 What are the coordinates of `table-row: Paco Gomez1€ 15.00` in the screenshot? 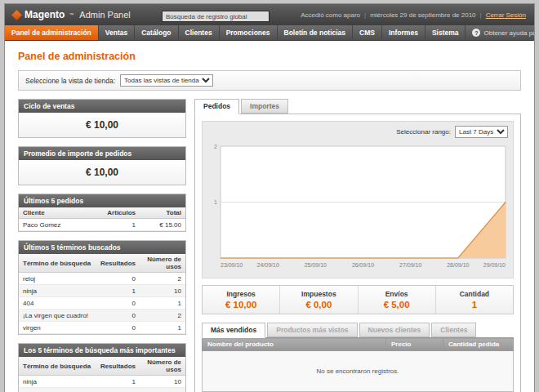 It's located at (102, 225).